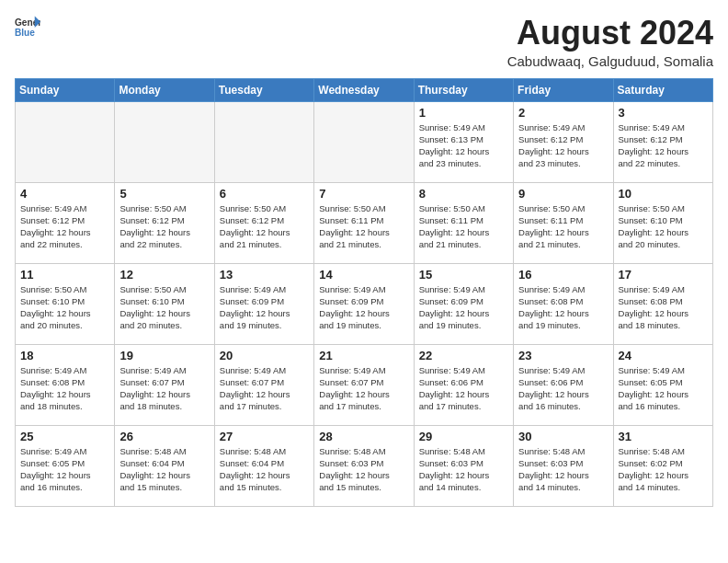  I want to click on calendar-cell: 10Sunrise: 5:50 AM Sunset: 6:10 PM Dayli…, so click(663, 223).